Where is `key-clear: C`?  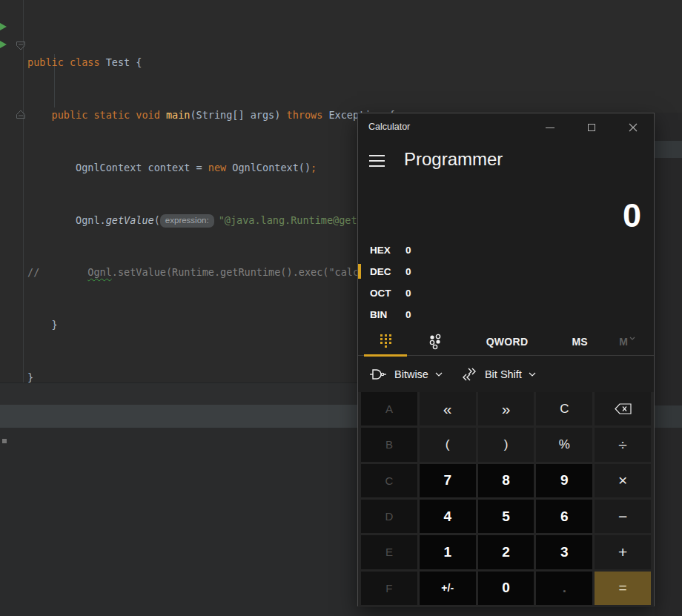
key-clear: C is located at coordinates (564, 409).